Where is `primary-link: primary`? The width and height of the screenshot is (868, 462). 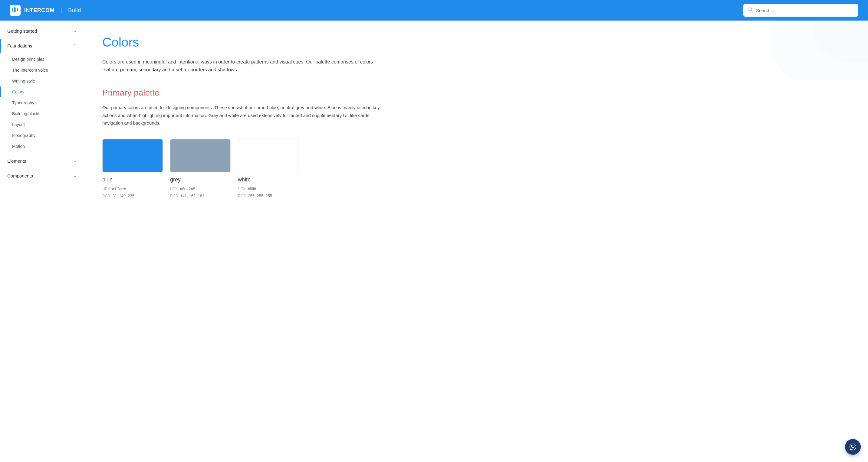
primary-link: primary is located at coordinates (128, 70).